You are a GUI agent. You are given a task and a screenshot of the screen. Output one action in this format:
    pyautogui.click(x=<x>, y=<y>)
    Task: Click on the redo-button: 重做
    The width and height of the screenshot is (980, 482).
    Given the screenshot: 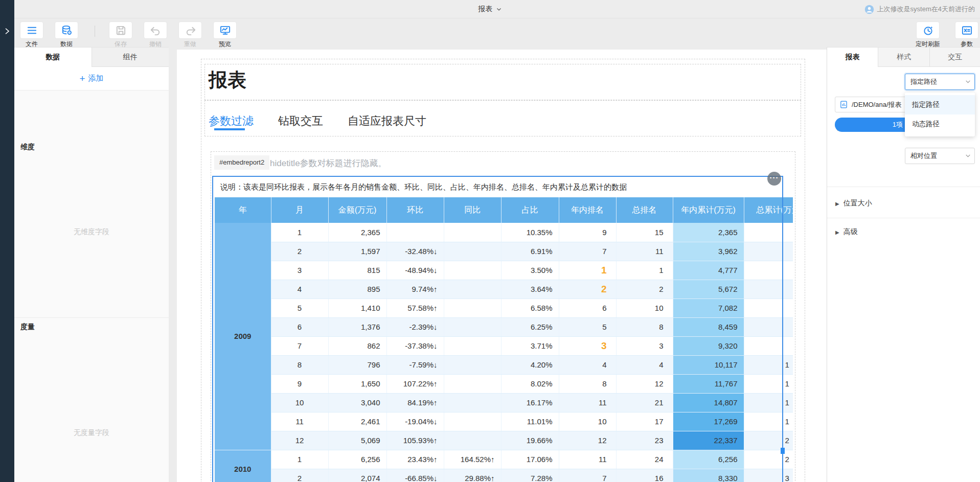 What is the action you would take?
    pyautogui.click(x=190, y=34)
    